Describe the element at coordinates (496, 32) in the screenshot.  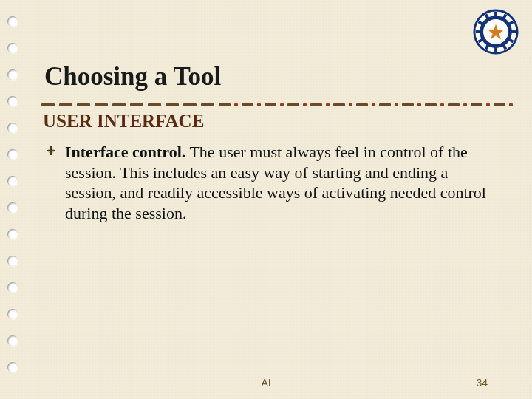
I see `institution-logo` at that location.